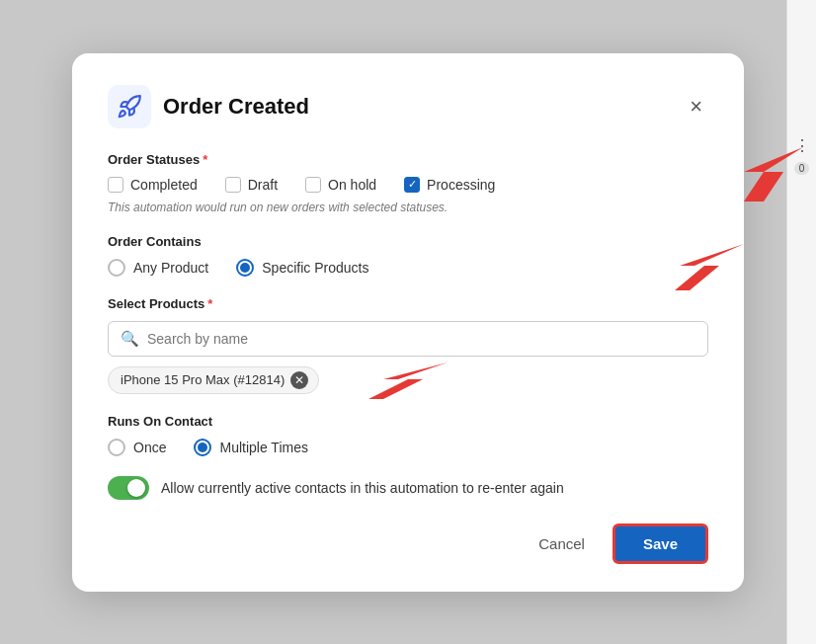 This screenshot has width=816, height=644. Describe the element at coordinates (421, 339) in the screenshot. I see `search-input` at that location.